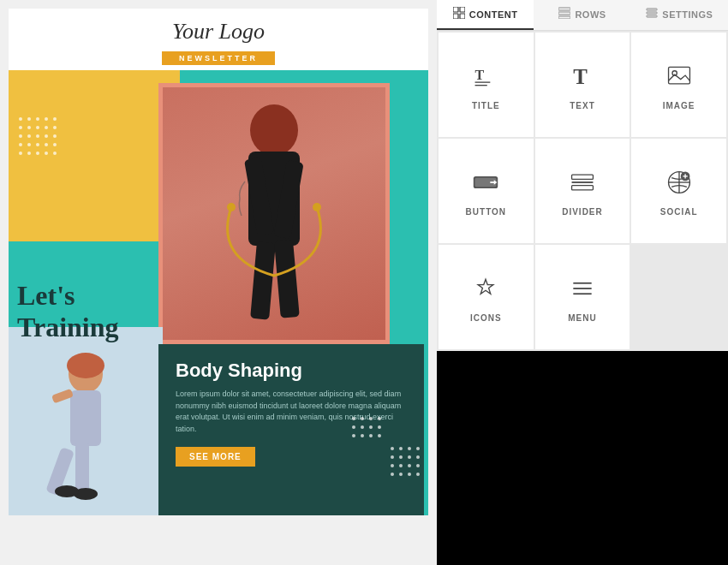 Image resolution: width=728 pixels, height=565 pixels. I want to click on content-item-text: T TEXT, so click(582, 85).